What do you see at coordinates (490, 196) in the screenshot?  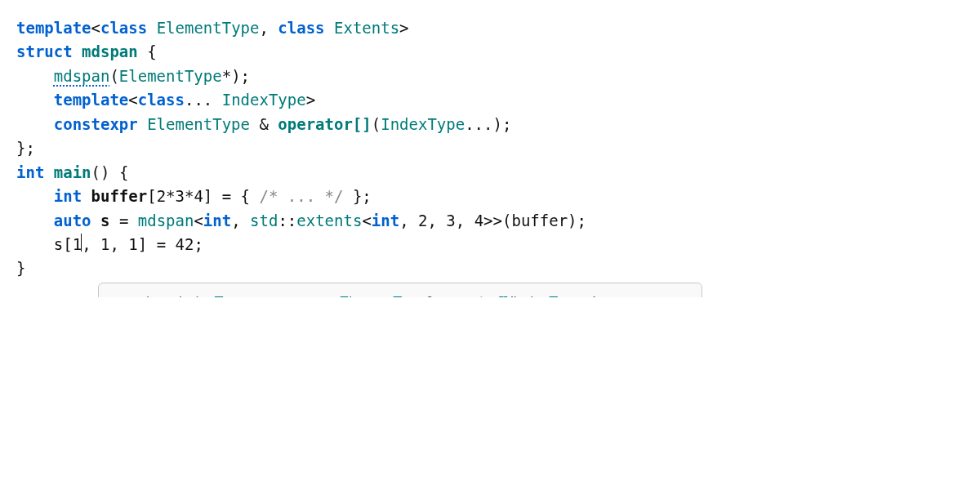 I see `code-line-10: int buffer[2*3*4] = { /* ... */ };` at bounding box center [490, 196].